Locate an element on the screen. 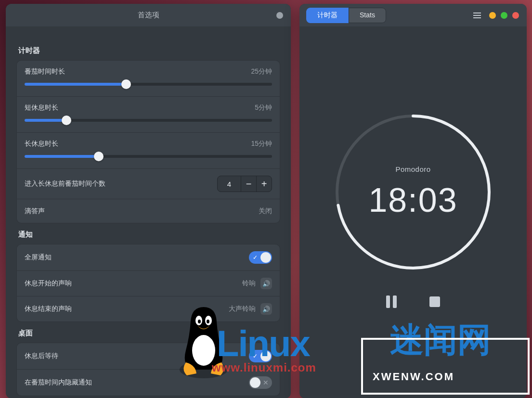 Image resolution: width=532 pixels, height=398 pixels. long-break-label: 长休息时长 is located at coordinates (41, 144).